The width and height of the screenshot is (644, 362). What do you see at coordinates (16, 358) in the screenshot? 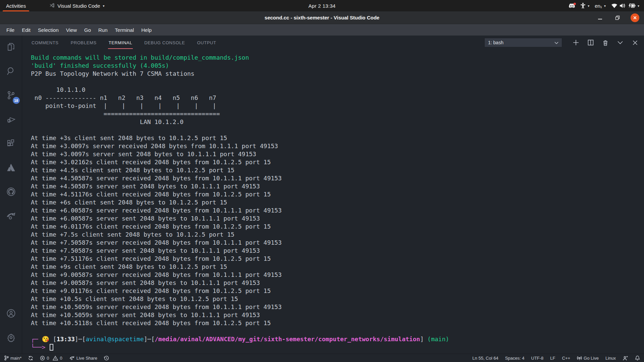
I see `branch-label: main*` at bounding box center [16, 358].